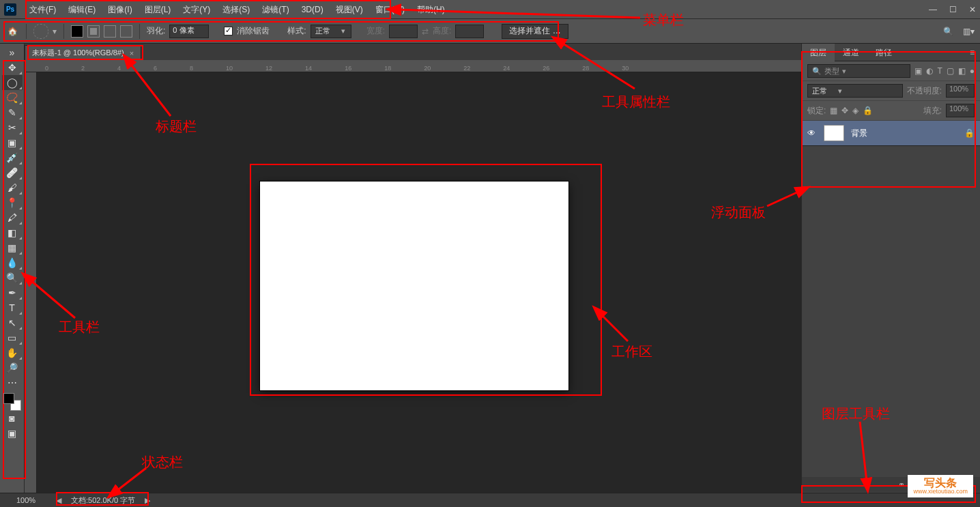 The width and height of the screenshot is (980, 507). What do you see at coordinates (12, 53) in the screenshot?
I see `collapse-icon: »` at bounding box center [12, 53].